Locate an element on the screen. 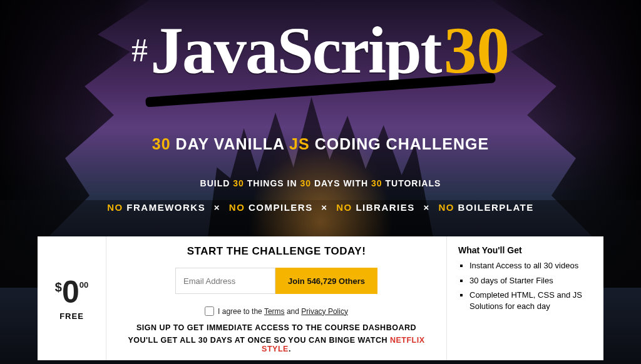  terms-link: Terms is located at coordinates (274, 311).